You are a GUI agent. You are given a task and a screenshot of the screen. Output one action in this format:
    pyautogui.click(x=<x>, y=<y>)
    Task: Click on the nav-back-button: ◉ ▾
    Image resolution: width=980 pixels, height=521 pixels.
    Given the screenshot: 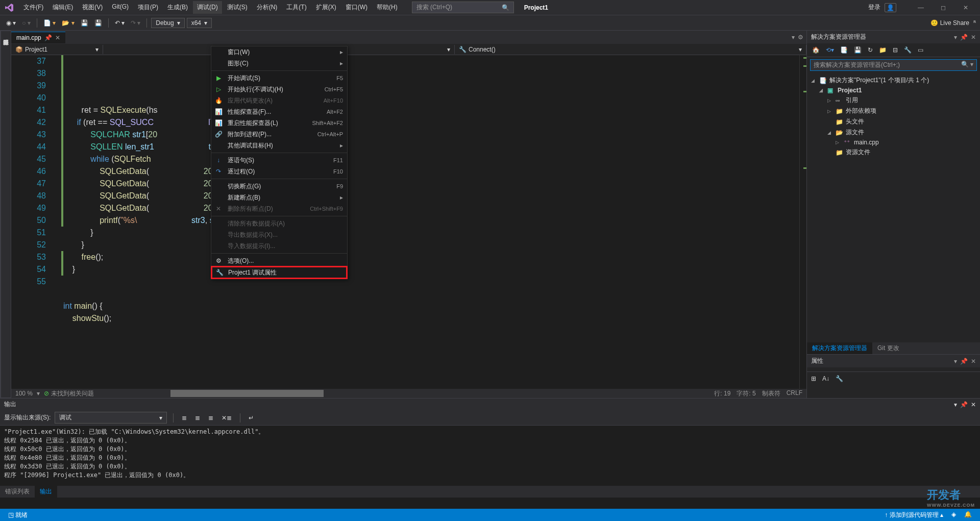 What is the action you would take?
    pyautogui.click(x=11, y=23)
    